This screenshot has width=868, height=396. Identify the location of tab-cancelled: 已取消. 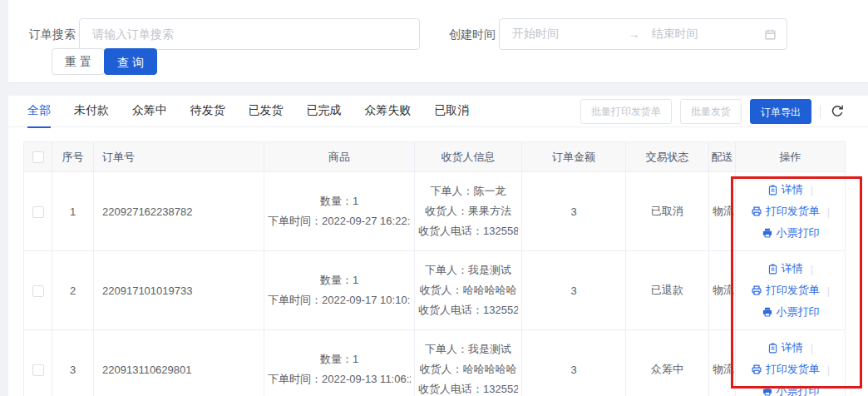
(451, 111).